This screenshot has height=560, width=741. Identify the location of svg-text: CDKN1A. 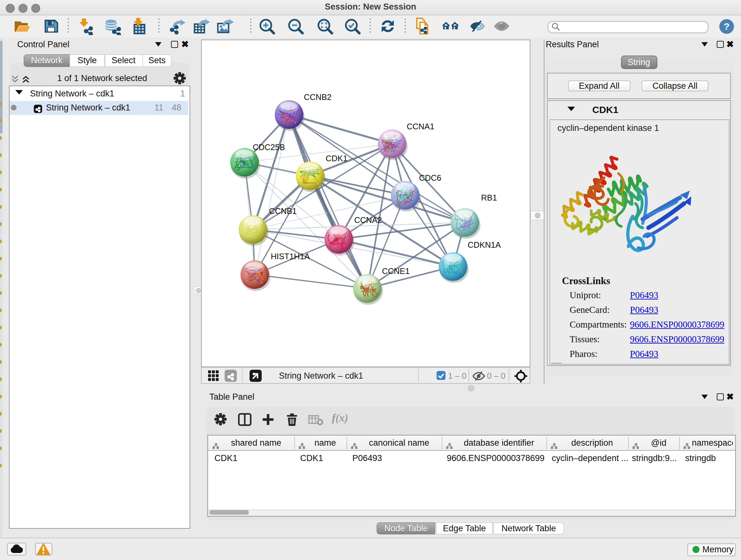
(484, 245).